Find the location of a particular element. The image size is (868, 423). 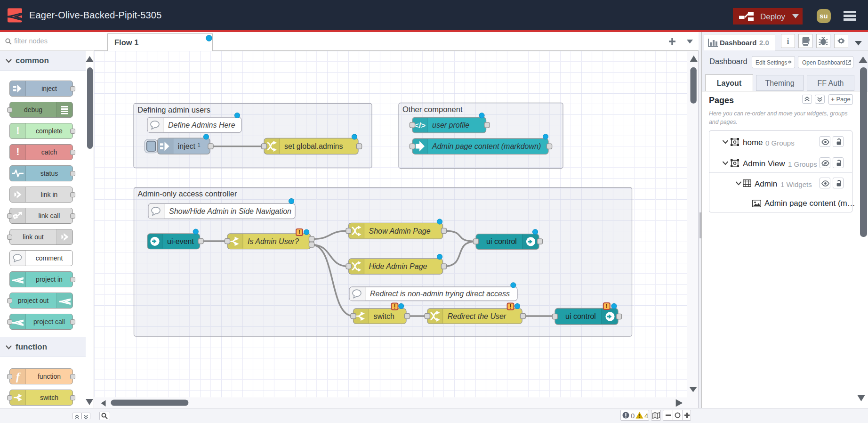

svg-text: Is Admin User? is located at coordinates (273, 241).